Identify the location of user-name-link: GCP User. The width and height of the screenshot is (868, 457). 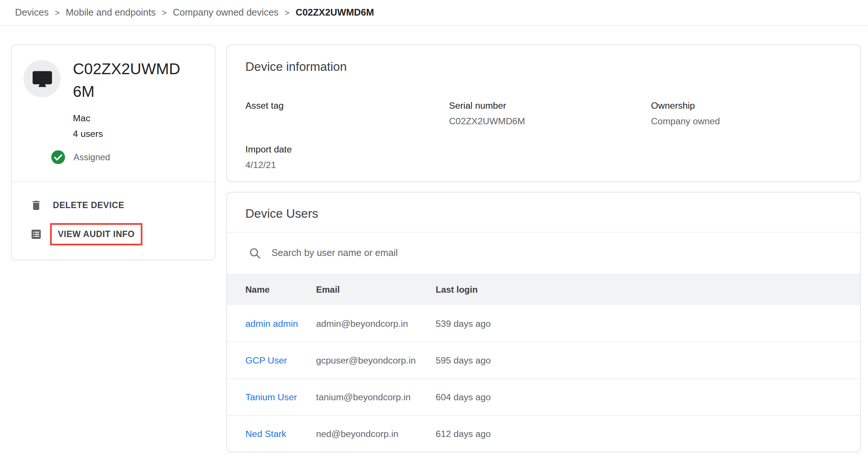
(281, 361).